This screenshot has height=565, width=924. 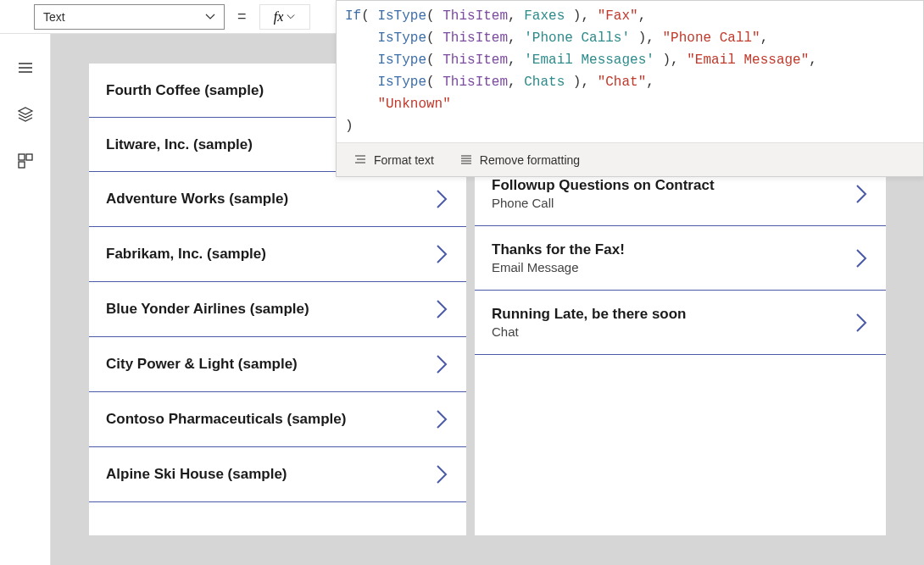 What do you see at coordinates (278, 200) in the screenshot?
I see `list-item: Adventure Works (sample)` at bounding box center [278, 200].